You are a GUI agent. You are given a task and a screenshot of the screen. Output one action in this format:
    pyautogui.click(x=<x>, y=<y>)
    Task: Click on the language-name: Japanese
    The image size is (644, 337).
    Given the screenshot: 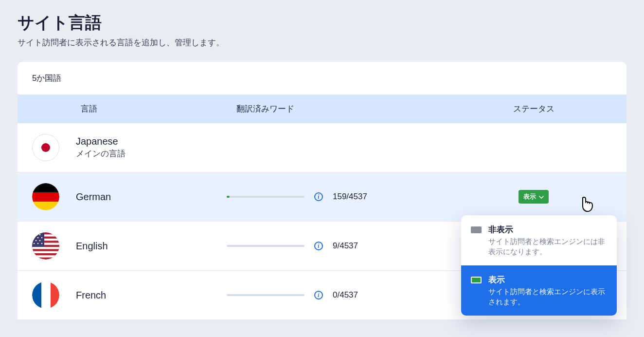 What is the action you would take?
    pyautogui.click(x=151, y=141)
    